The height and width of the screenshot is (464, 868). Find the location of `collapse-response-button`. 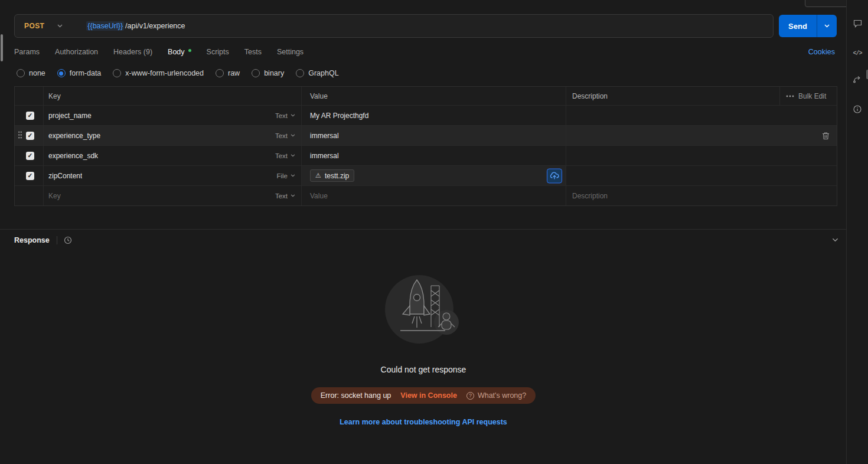

collapse-response-button is located at coordinates (835, 240).